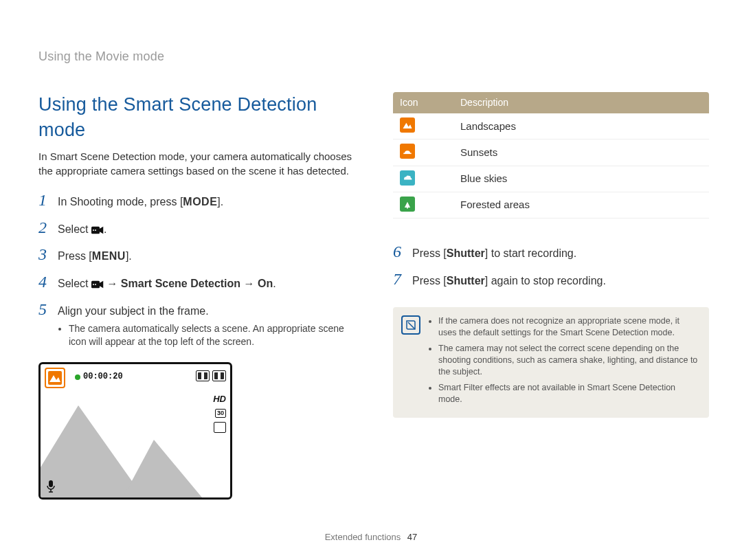 This screenshot has width=742, height=560. I want to click on record-indicator-icon, so click(78, 377).